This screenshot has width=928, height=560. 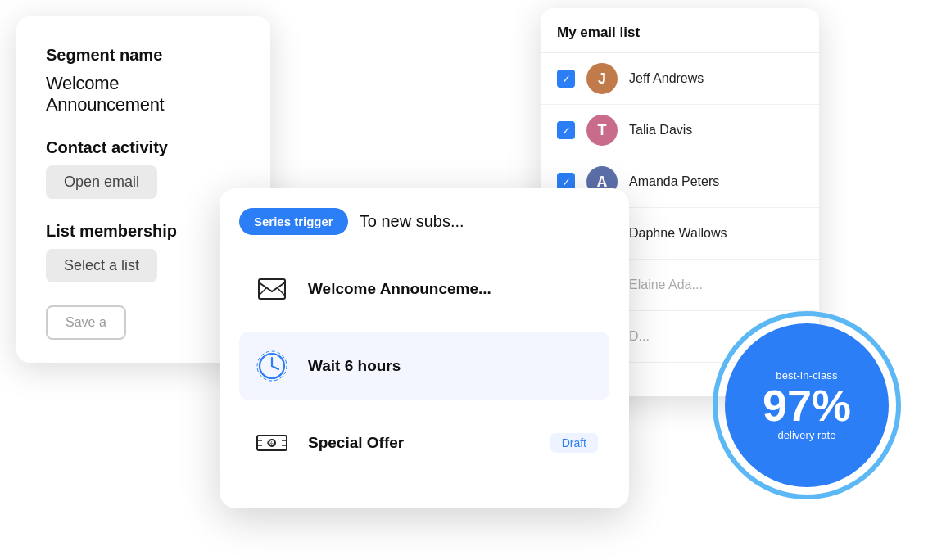 I want to click on step-badge: Draft, so click(x=574, y=443).